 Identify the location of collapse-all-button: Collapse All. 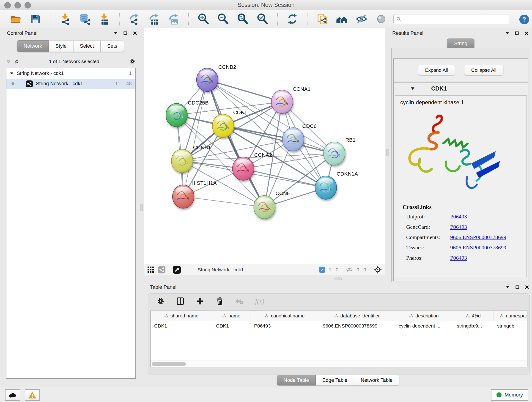
(484, 70).